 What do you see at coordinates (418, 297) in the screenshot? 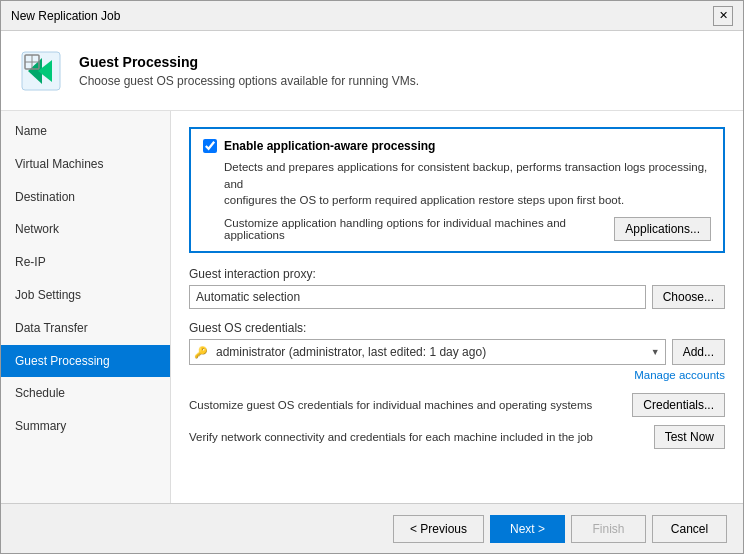
I see `guest-interaction-proxy-input` at bounding box center [418, 297].